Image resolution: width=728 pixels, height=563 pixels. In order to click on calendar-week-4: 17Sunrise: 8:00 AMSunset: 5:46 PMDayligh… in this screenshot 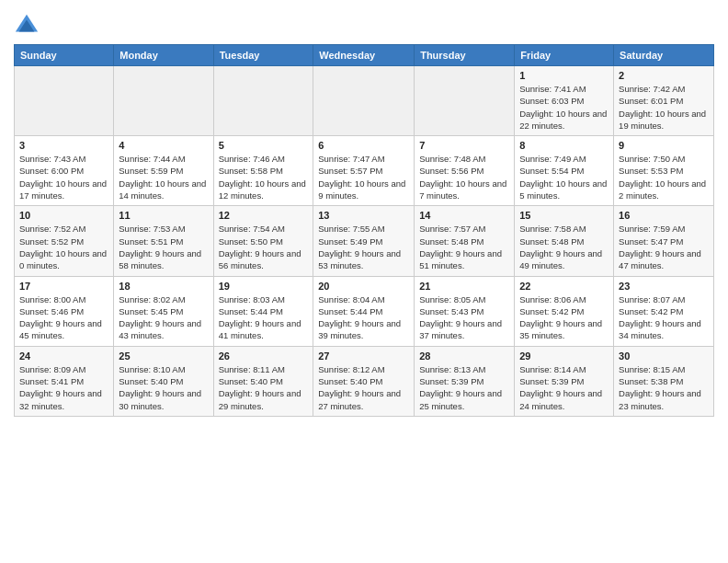, I will do `click(364, 311)`.